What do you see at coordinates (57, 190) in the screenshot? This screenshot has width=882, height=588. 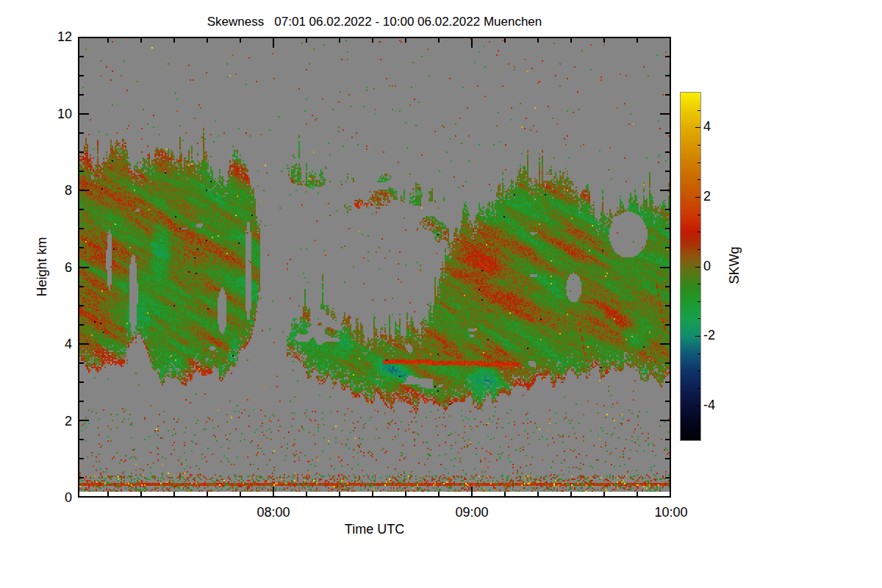 I see `y-tick-label: 8` at bounding box center [57, 190].